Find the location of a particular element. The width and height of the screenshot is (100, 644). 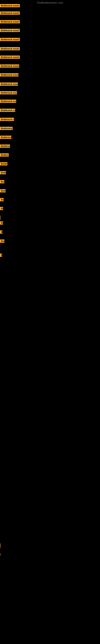

bottleneck-result-badge: Bottleneck res is located at coordinates (5, 146).